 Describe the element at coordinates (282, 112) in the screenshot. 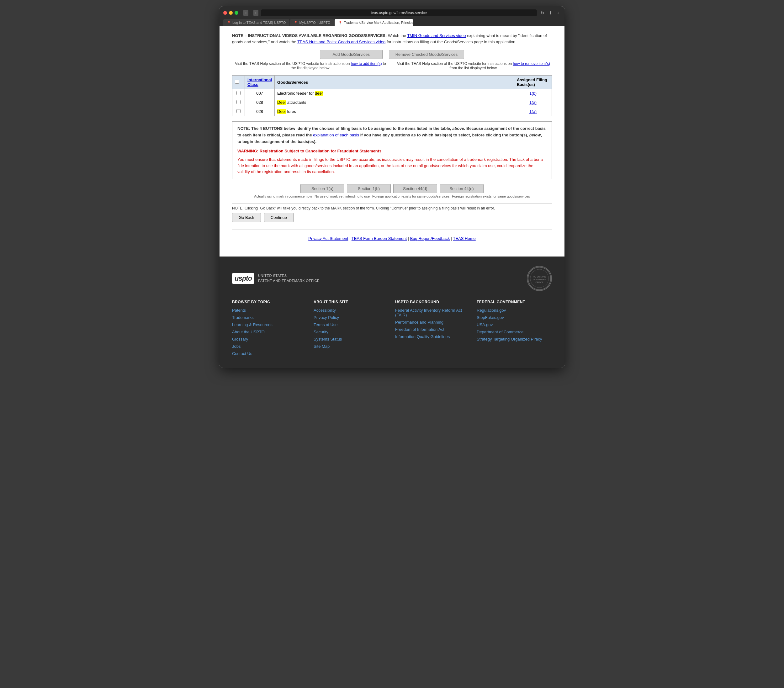

I see `highlight-text: Deer` at that location.